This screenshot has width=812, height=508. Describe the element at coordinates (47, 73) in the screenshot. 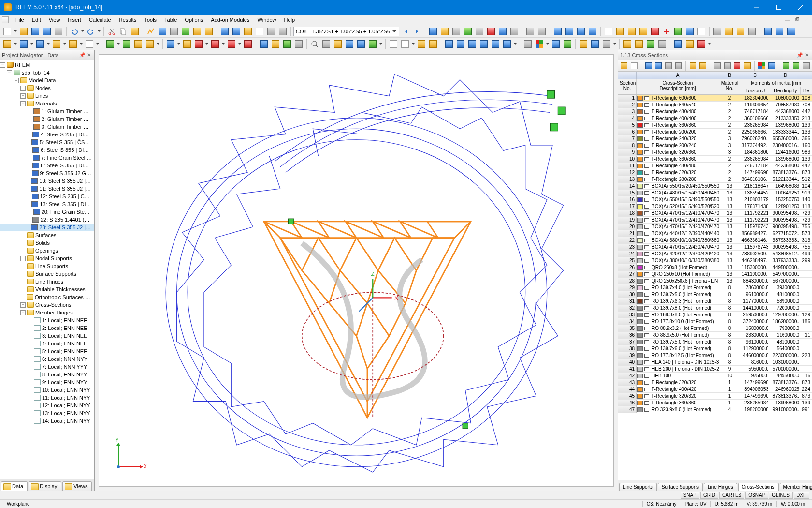

I see `tree-model: −sdo_tob_14` at that location.